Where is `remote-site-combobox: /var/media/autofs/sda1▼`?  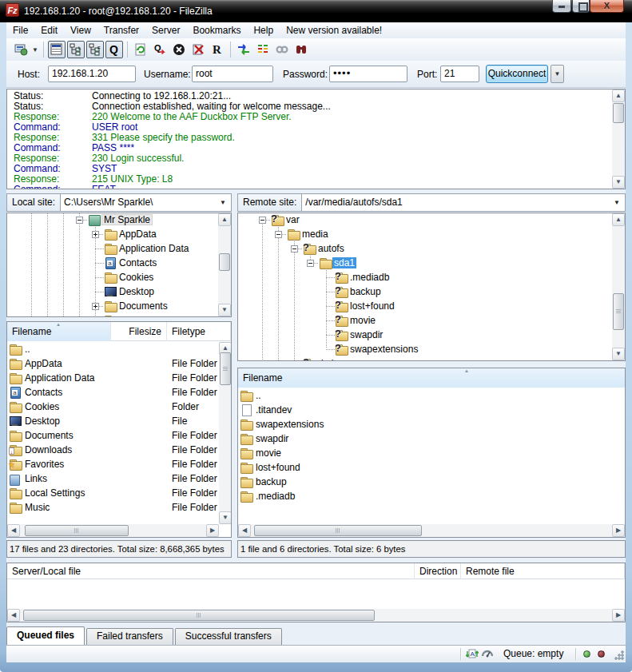
remote-site-combobox: /var/media/autofs/sda1▼ is located at coordinates (463, 203).